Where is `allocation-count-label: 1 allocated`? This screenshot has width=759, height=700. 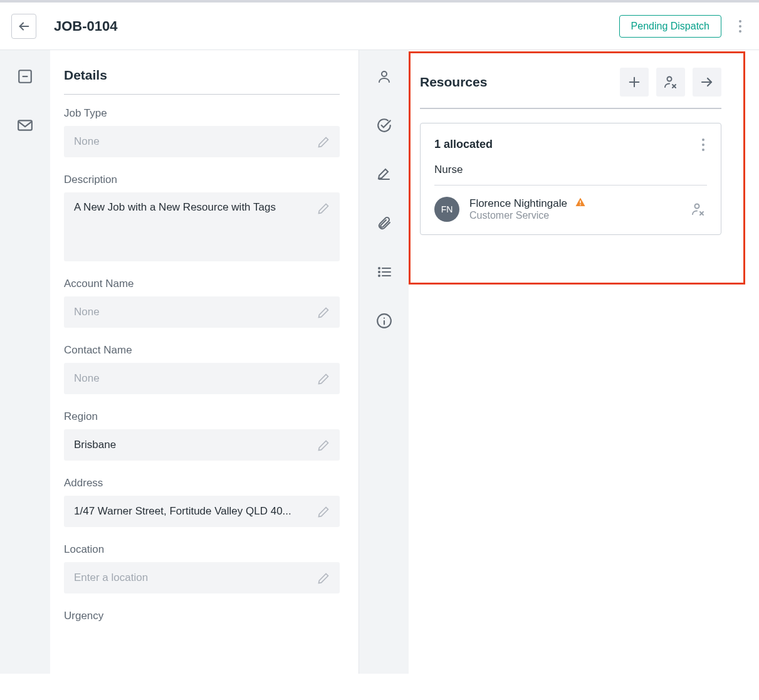
allocation-count-label: 1 allocated is located at coordinates (567, 144).